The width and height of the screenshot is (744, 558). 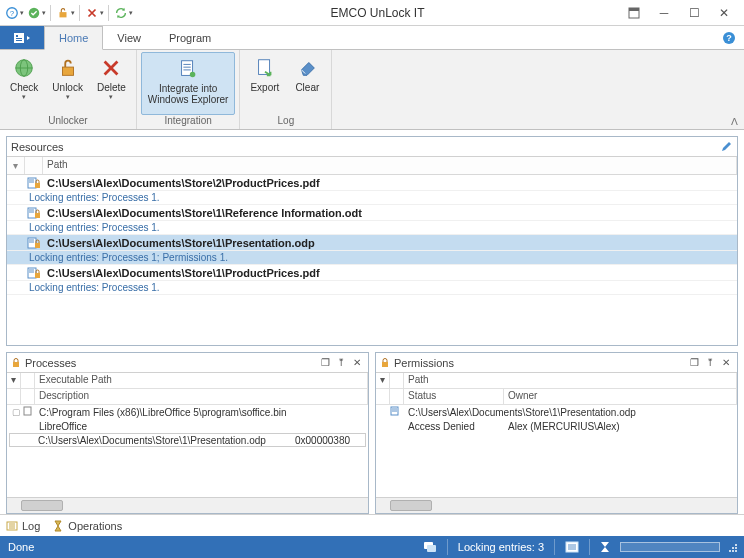 I want to click on ribbon-help-icon: ?, so click(x=733, y=38).